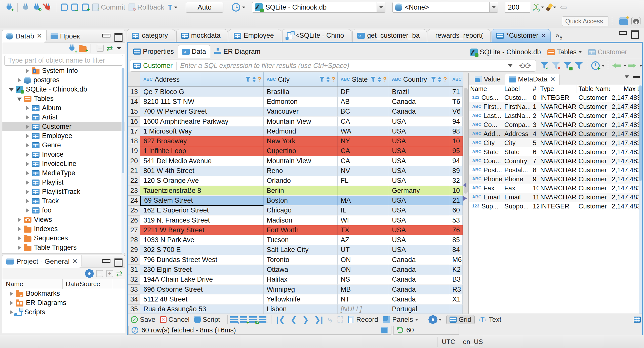  Describe the element at coordinates (301, 201) in the screenshot. I see `cell-city: Boston` at that location.